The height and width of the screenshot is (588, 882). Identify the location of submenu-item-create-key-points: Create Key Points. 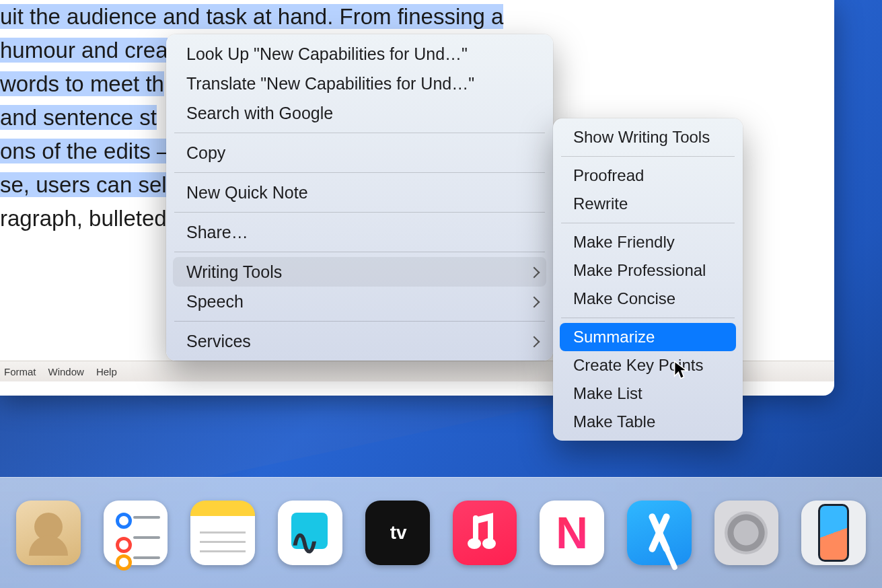
(648, 365).